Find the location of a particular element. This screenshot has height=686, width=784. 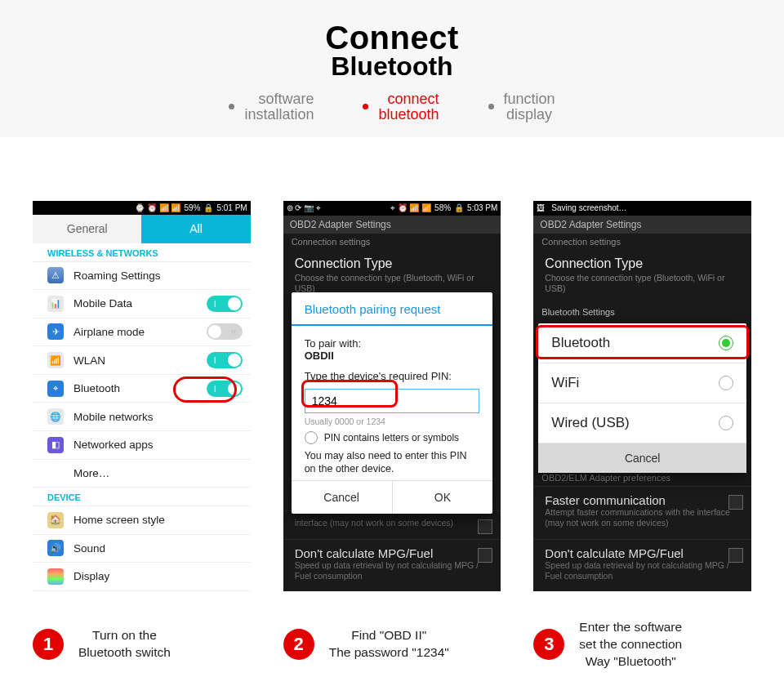

home-icon: 🏠 is located at coordinates (56, 520).